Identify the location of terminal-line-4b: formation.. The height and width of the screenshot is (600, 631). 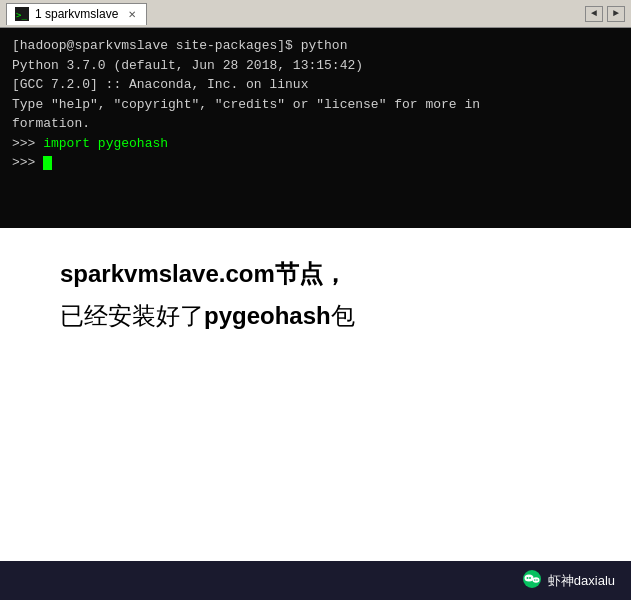
(316, 124).